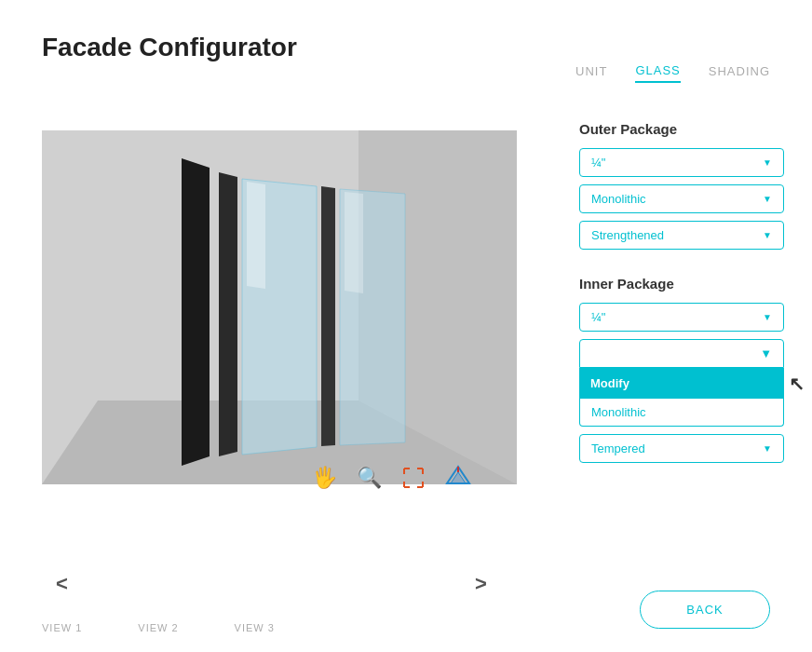  I want to click on page-title: Facade Configurator, so click(169, 48).